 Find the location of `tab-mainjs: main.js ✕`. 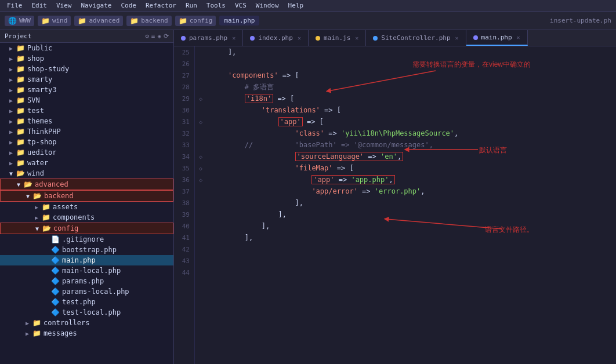

tab-mainjs: main.js ✕ is located at coordinates (338, 38).